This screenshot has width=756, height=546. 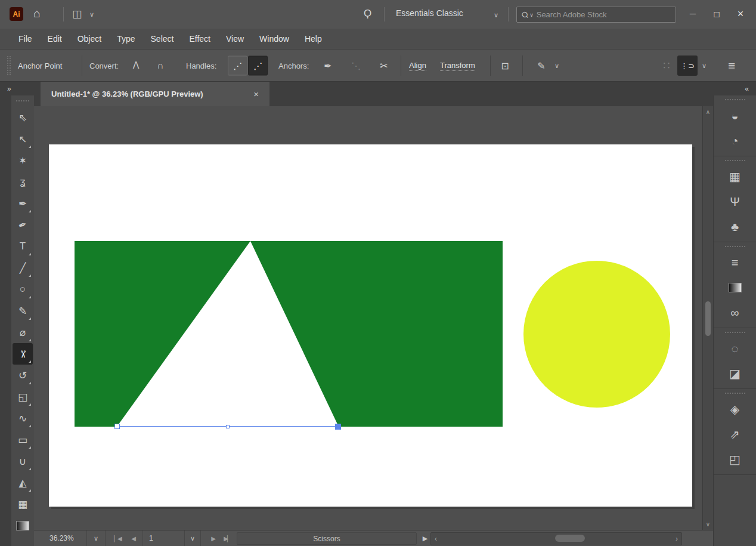 I want to click on shaper-tool: ⌀, so click(x=23, y=332).